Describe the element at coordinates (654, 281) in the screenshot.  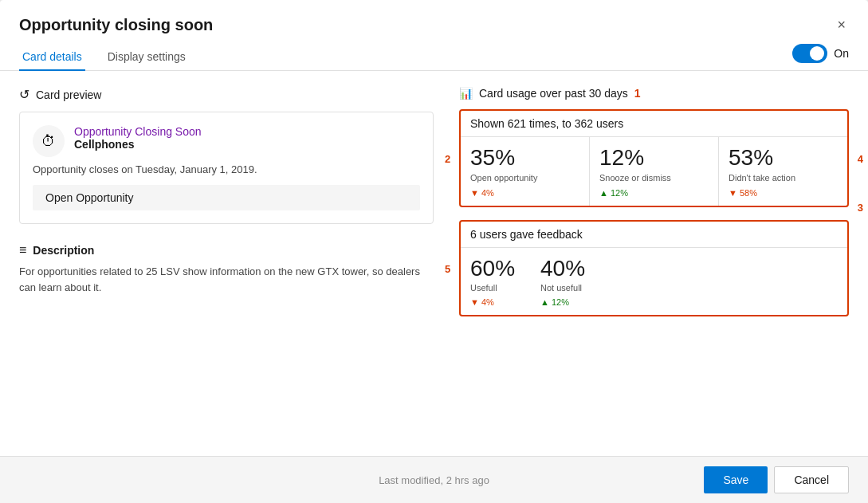
I see `feedback-cells: 60% Usefull ▼ 4% 40% Not usefull ▲ 12%` at that location.